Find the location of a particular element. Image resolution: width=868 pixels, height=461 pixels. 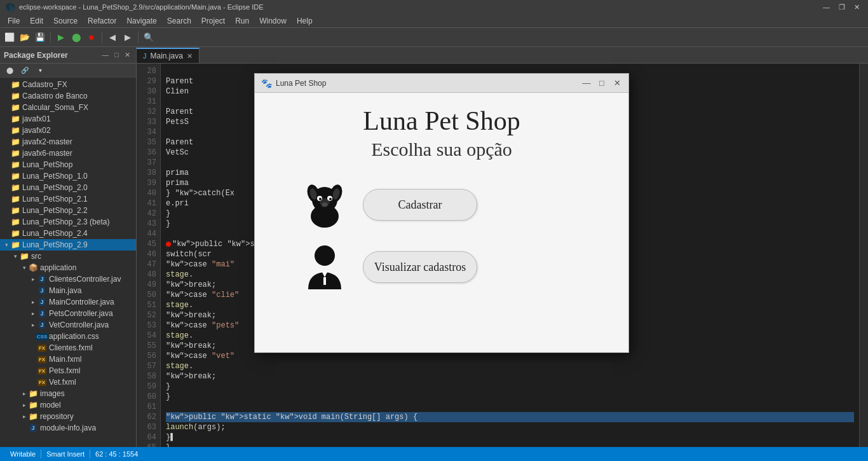

tree-item: 📁javafx01 is located at coordinates (68, 119).